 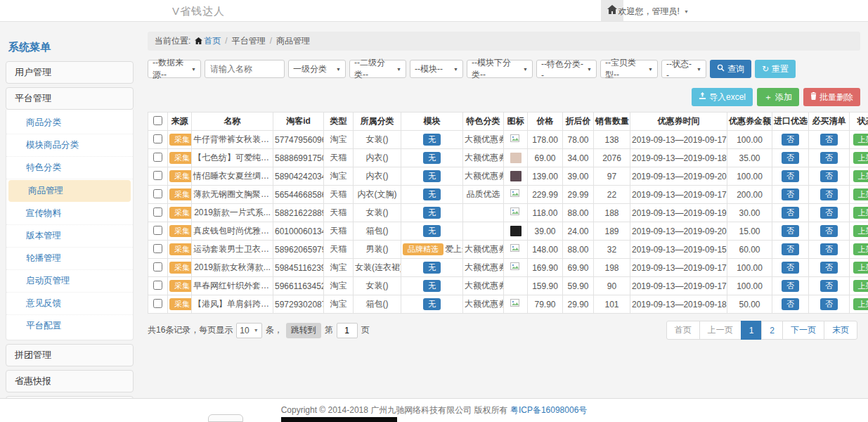 I want to click on per-page-select: 10▼, so click(x=249, y=331).